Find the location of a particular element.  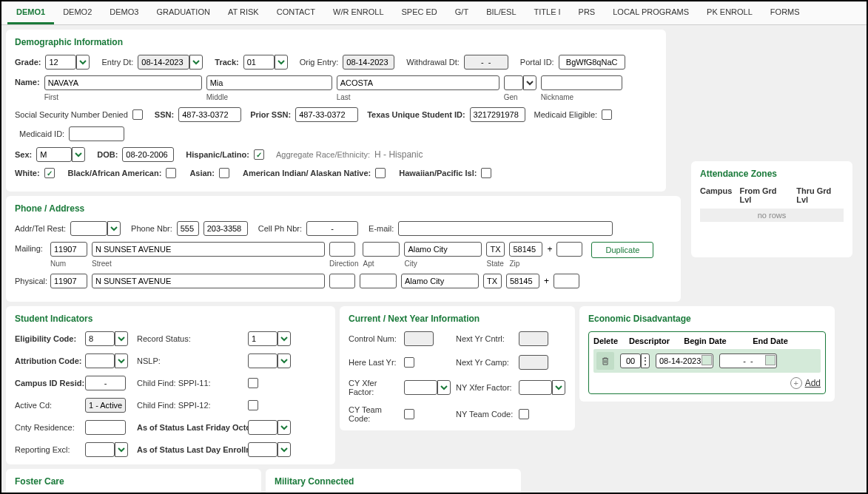

tab-wr-enroll: W/R ENROLL is located at coordinates (358, 13).